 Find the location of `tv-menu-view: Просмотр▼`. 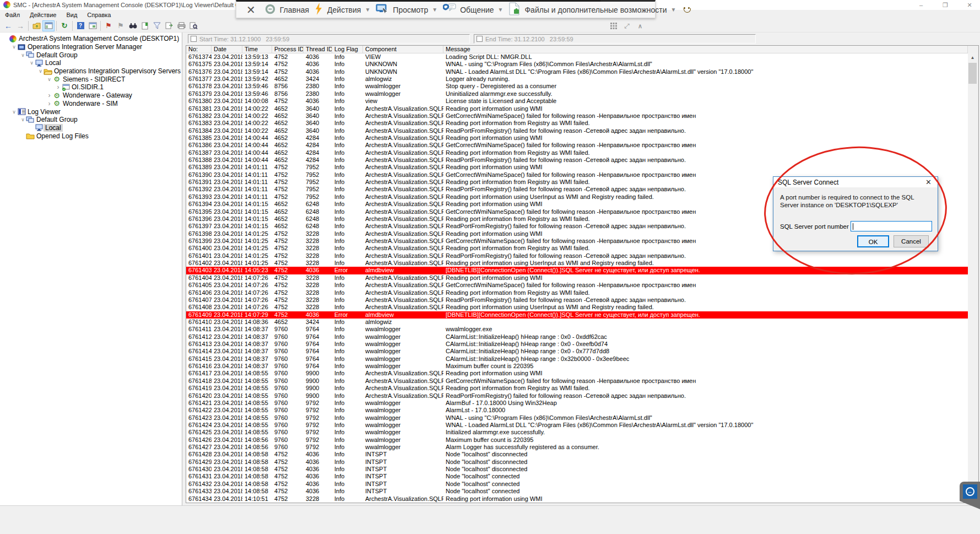

tv-menu-view: Просмотр▼ is located at coordinates (407, 10).